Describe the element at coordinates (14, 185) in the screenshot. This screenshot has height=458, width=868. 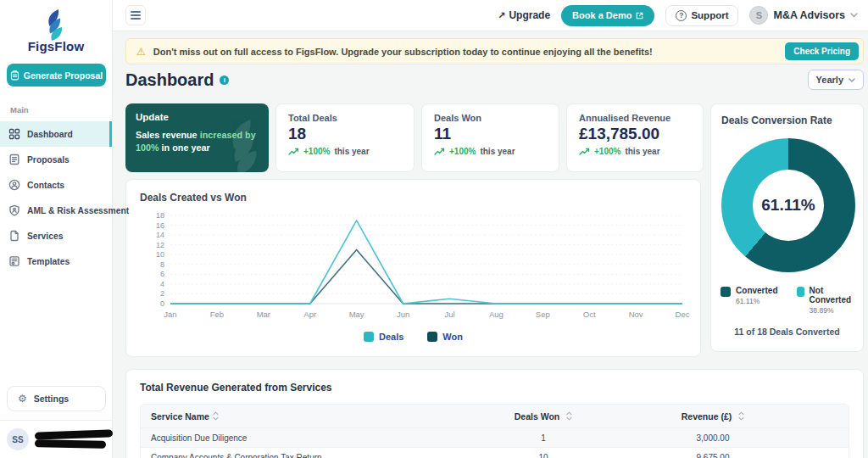
I see `contacts-icon` at that location.